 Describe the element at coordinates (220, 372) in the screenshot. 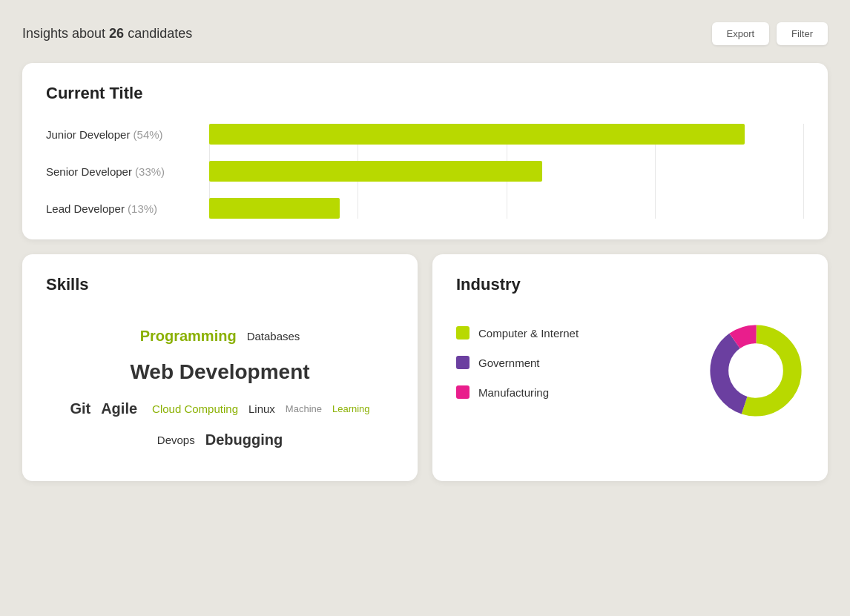

I see `word-webdev: Web Development` at that location.